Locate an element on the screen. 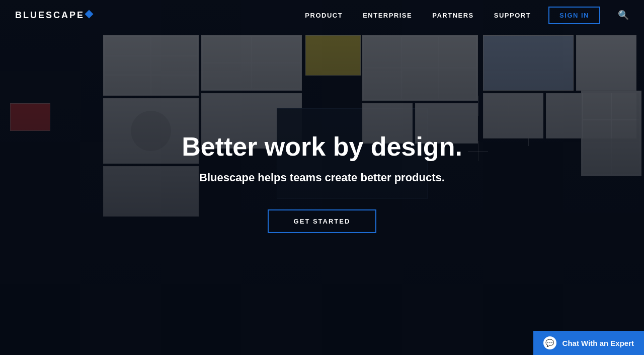  nav-link-enterprise: ENTERPRISE is located at coordinates (387, 15).